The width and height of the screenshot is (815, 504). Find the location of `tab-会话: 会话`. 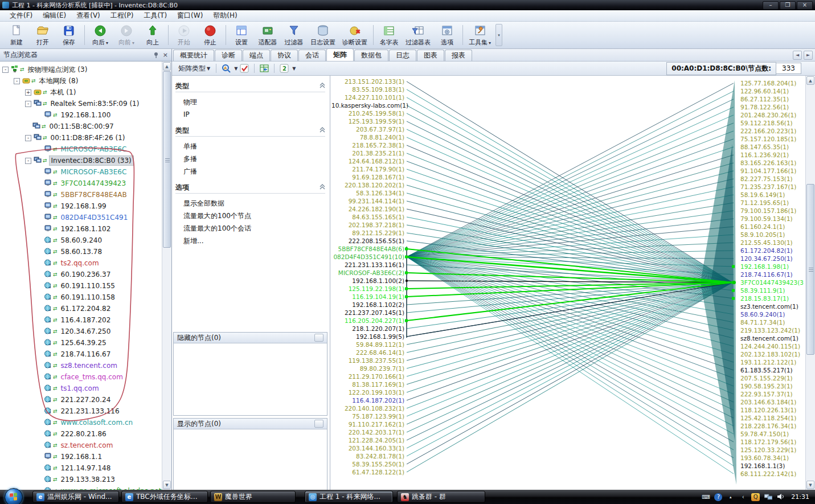

tab-会话: 会话 is located at coordinates (312, 55).